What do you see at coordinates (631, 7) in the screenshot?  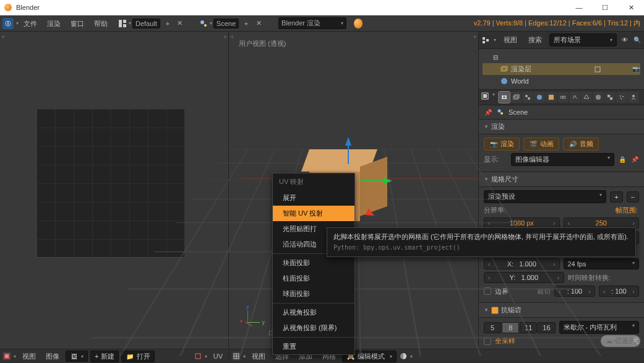 I see `close-button: ✕` at bounding box center [631, 7].